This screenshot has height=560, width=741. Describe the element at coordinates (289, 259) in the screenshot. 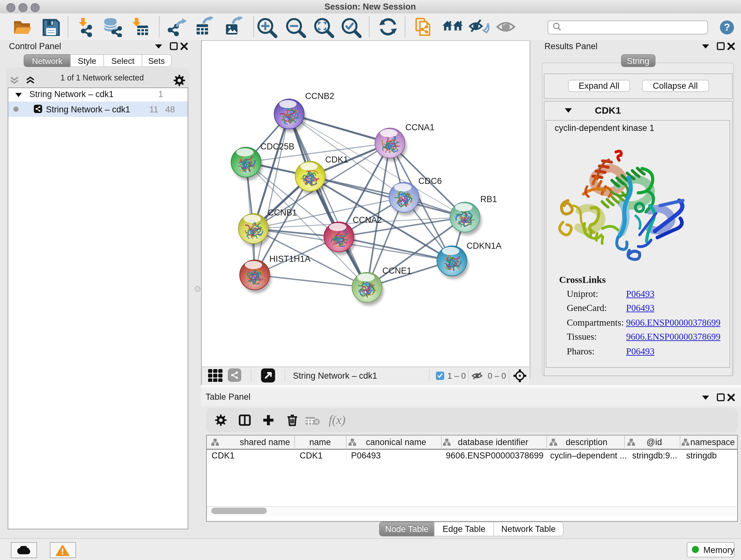

I see `svg-text: HIST1H1A` at that location.